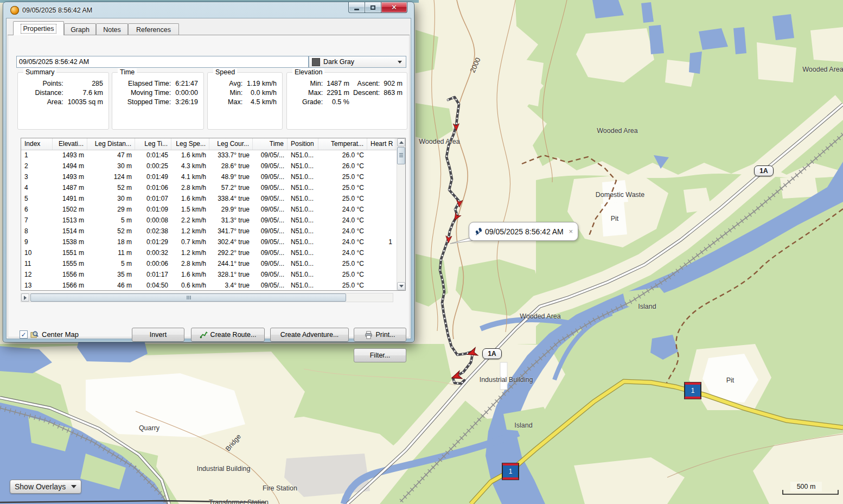 This screenshot has height=504, width=843. What do you see at coordinates (153, 209) in the screenshot?
I see `table-cell: 0:01:09` at bounding box center [153, 209].